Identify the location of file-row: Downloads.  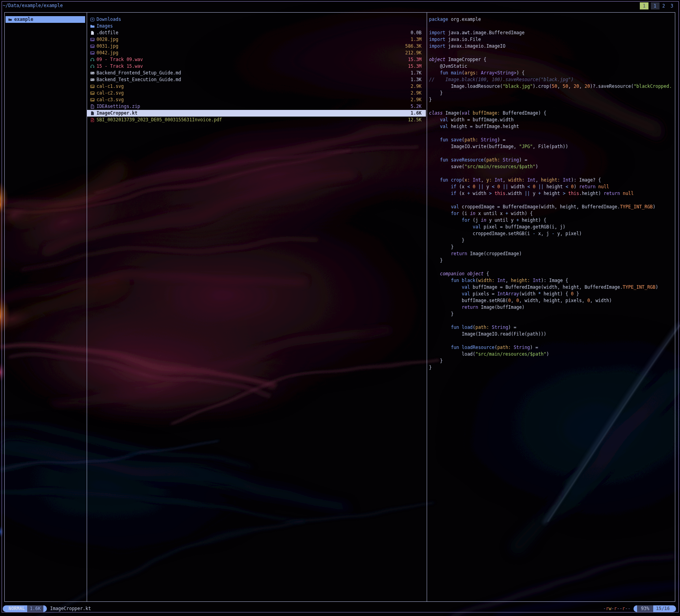
(256, 20).